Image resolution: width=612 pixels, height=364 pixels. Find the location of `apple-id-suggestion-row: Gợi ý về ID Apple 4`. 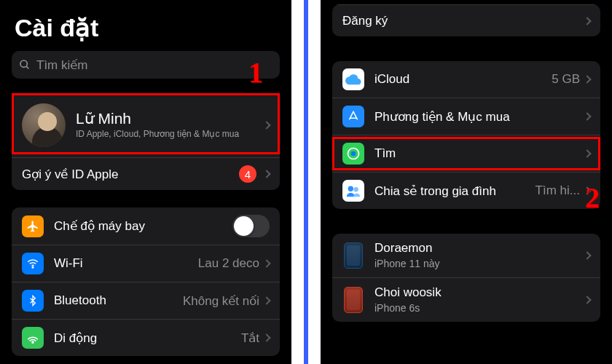

apple-id-suggestion-row: Gợi ý về ID Apple 4 is located at coordinates (146, 174).